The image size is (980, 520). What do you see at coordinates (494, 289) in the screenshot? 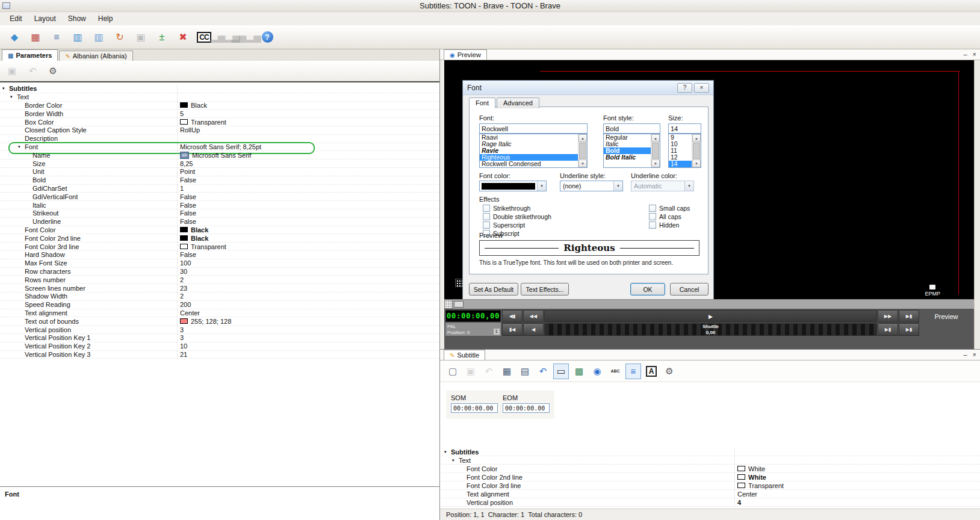
I see `set-as-default-button: Set As Default` at bounding box center [494, 289].